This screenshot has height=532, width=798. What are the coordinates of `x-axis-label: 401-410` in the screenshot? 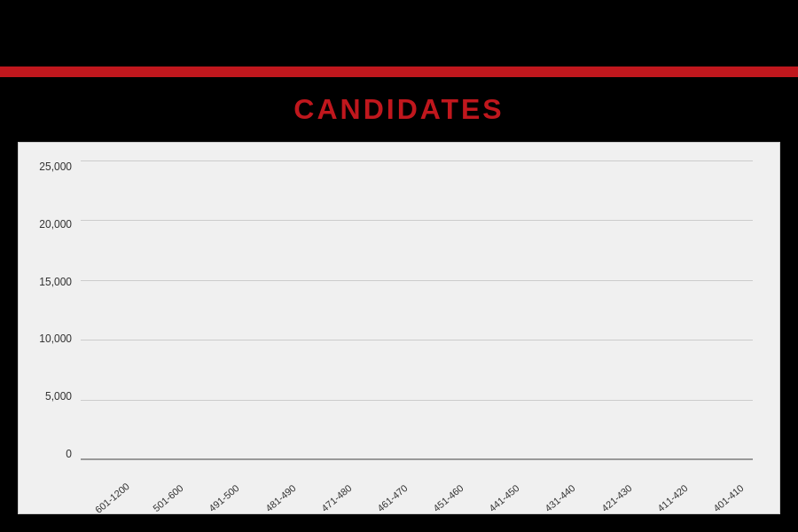 It's located at (728, 498).